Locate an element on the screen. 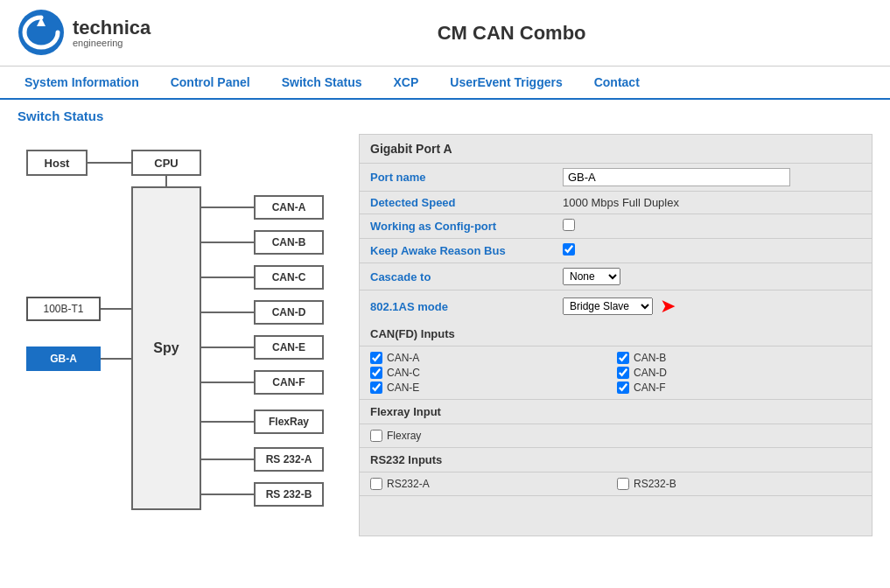 This screenshot has height=588, width=890. cascade-select: None CAN-A CAN-B is located at coordinates (592, 276).